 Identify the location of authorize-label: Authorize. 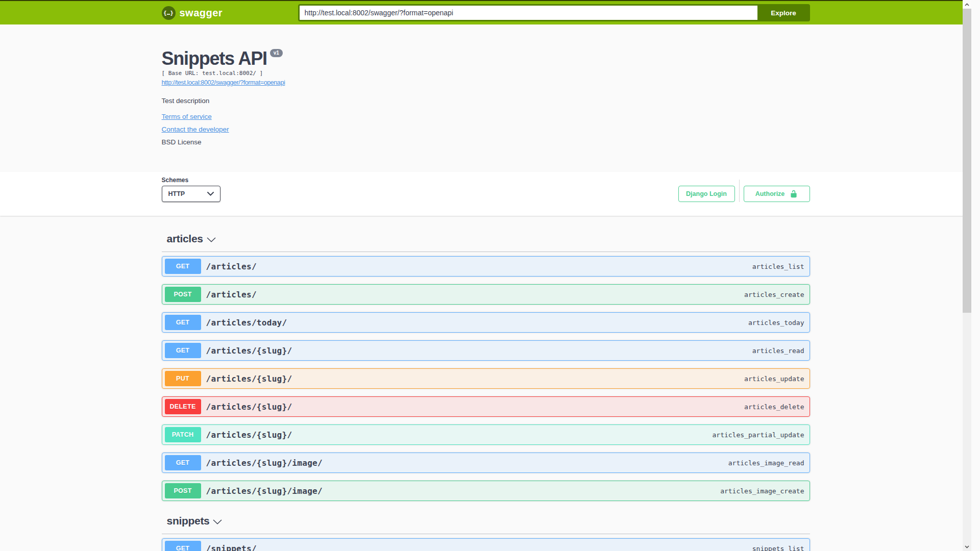
(770, 194).